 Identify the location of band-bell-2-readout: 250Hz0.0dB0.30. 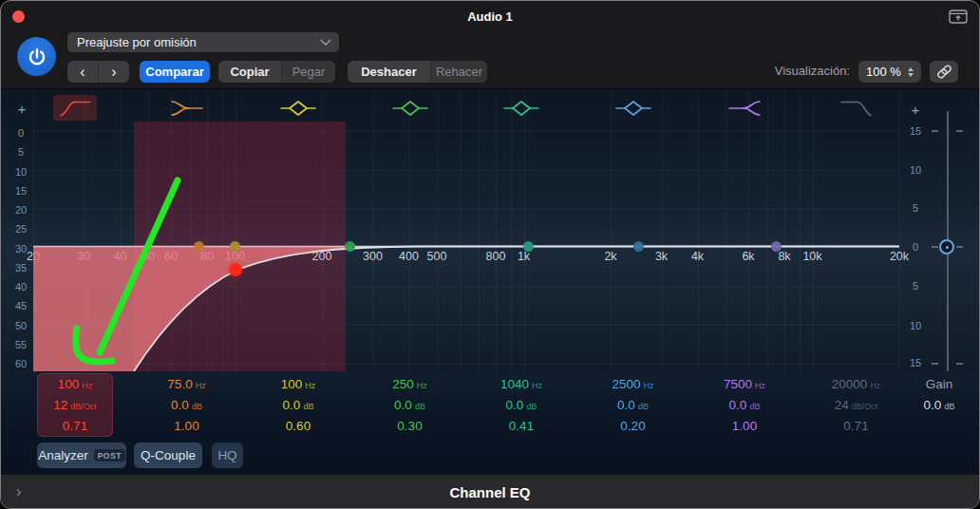
(410, 405).